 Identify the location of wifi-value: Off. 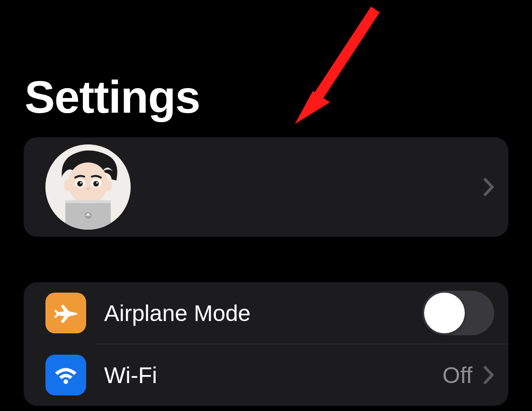
(457, 375).